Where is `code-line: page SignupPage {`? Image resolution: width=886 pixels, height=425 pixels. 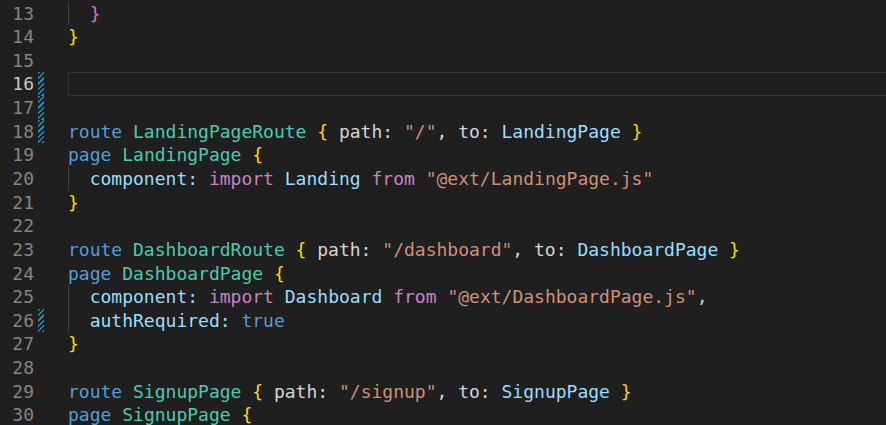
code-line: page SignupPage { is located at coordinates (477, 414).